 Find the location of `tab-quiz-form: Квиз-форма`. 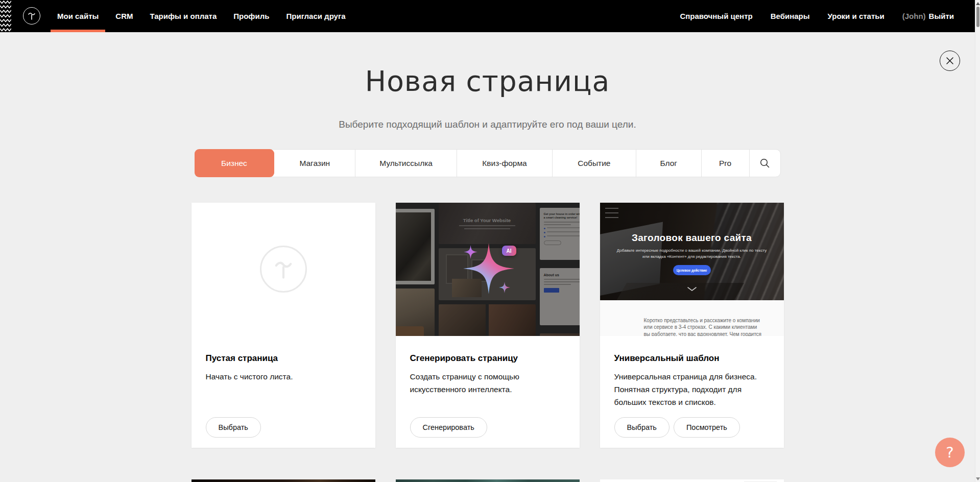

tab-quiz-form: Квиз-форма is located at coordinates (505, 163).